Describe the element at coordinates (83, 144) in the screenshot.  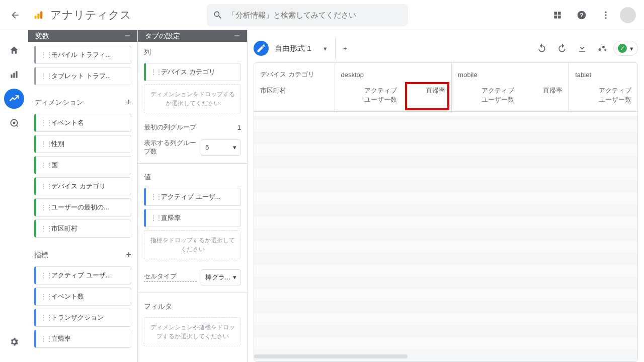
I see `dimension-chip: ⋮⋮性別` at that location.